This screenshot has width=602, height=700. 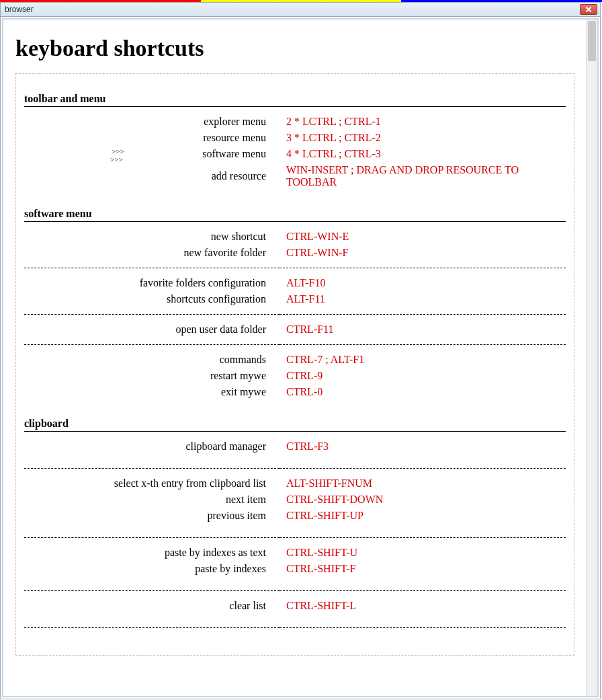 What do you see at coordinates (423, 500) in the screenshot?
I see `shortcut-value: CTRL-SHIFT-DOWN` at bounding box center [423, 500].